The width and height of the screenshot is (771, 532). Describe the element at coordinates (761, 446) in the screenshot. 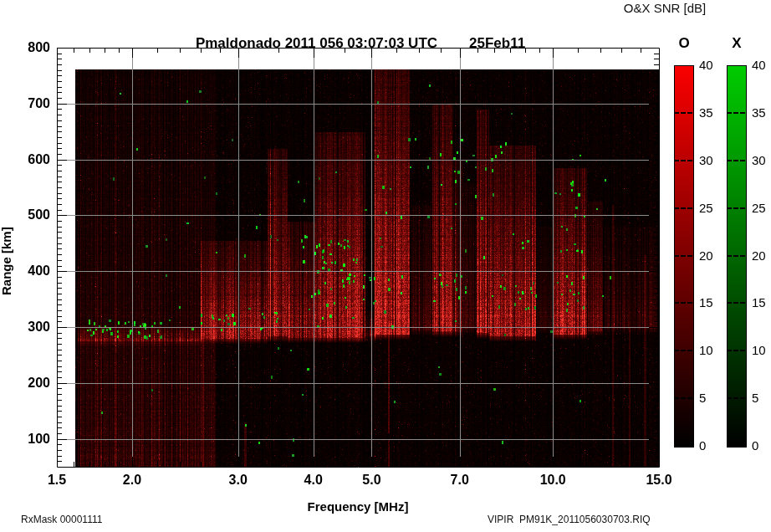

I see `colorbar-x-tick-label: 0` at that location.